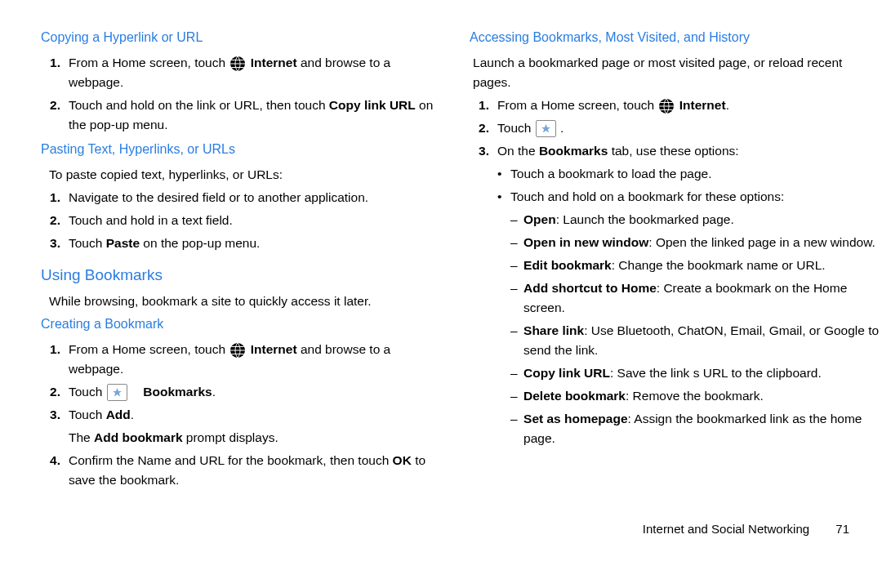 Image resolution: width=882 pixels, height=588 pixels. Describe the element at coordinates (256, 392) in the screenshot. I see `list-item-text: Touch Bookmarks.` at that location.